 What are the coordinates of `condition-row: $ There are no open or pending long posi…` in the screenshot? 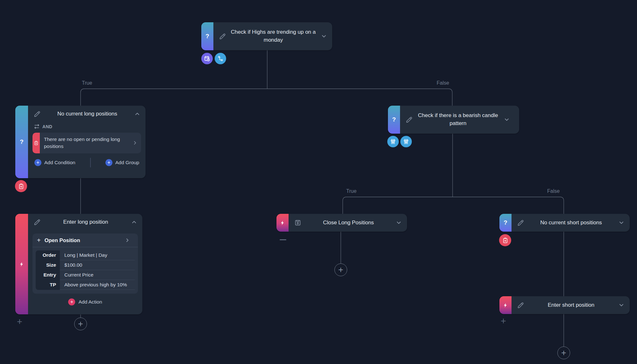 It's located at (87, 143).